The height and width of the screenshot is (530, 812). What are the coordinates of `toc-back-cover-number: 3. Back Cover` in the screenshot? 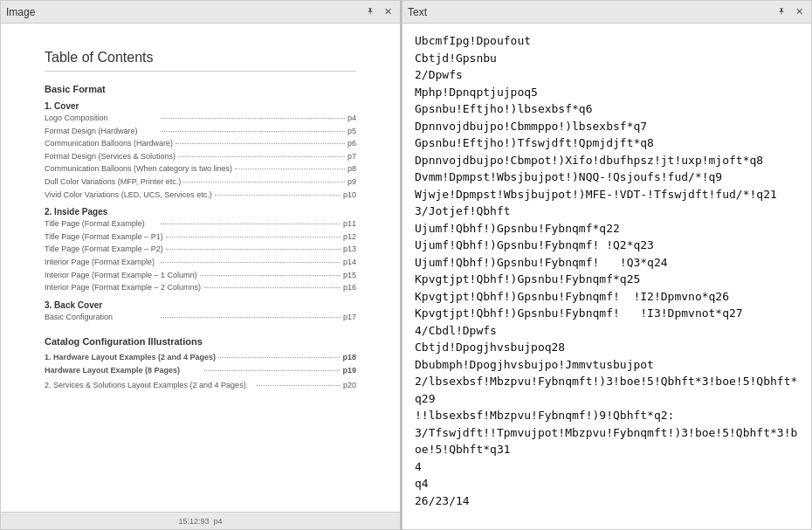 It's located at (201, 306).